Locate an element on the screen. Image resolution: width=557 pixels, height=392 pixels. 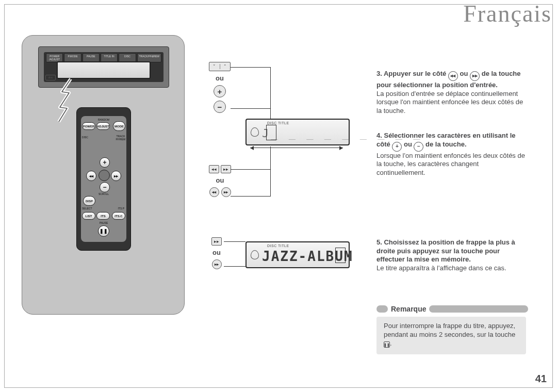
pause-square-icon: ❚❚ is located at coordinates (387, 345).